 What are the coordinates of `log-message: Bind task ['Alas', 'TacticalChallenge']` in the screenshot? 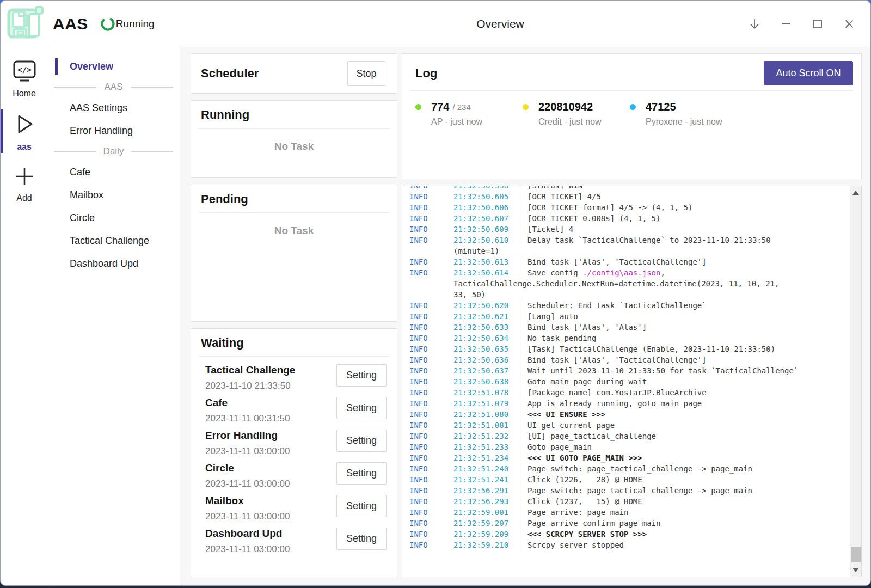 It's located at (685, 360).